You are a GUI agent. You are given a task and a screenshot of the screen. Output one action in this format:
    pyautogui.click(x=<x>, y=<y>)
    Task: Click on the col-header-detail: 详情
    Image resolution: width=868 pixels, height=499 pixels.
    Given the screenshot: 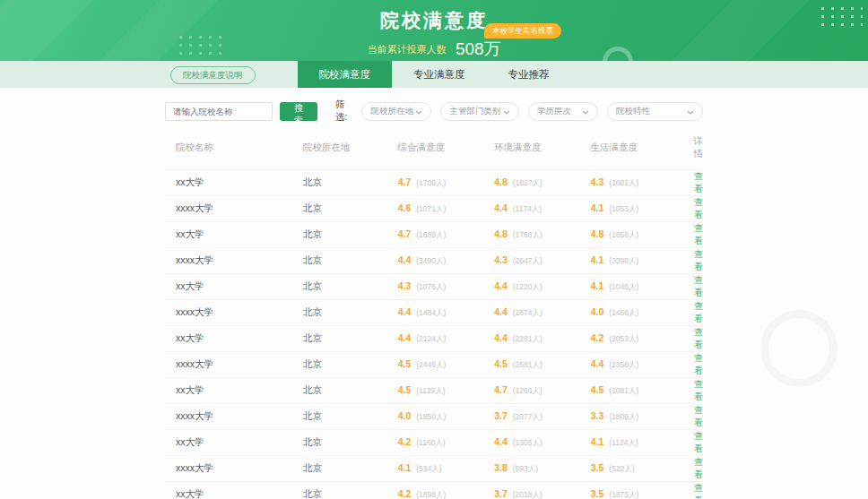 What is the action you would take?
    pyautogui.click(x=698, y=148)
    